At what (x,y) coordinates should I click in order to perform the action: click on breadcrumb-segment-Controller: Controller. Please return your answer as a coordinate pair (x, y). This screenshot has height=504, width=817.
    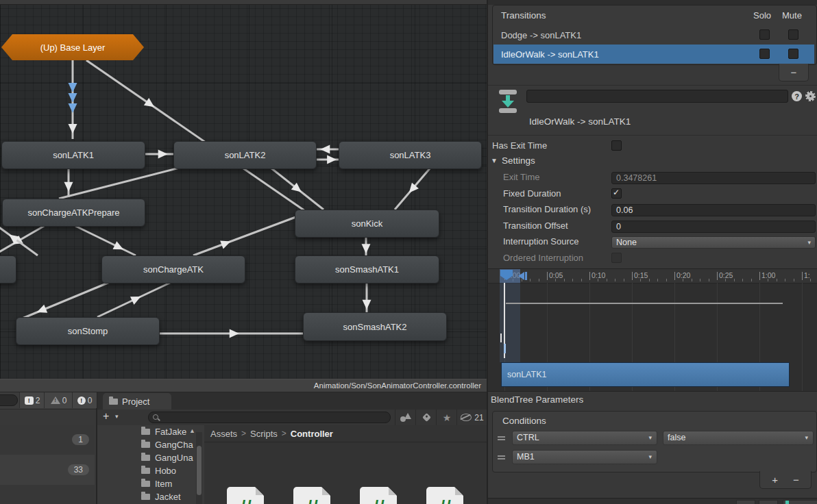
    Looking at the image, I should click on (312, 434).